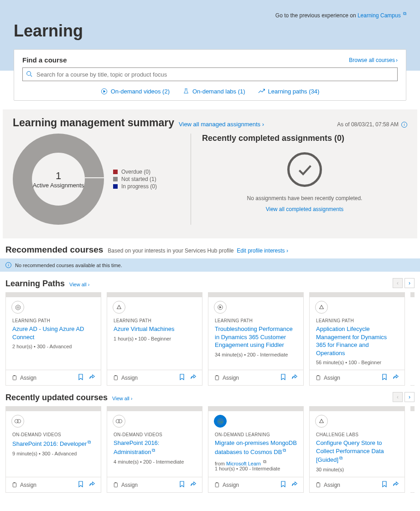  I want to click on as-of-timestamp: As of 08/03/21, 07:58 AM i, so click(372, 124).